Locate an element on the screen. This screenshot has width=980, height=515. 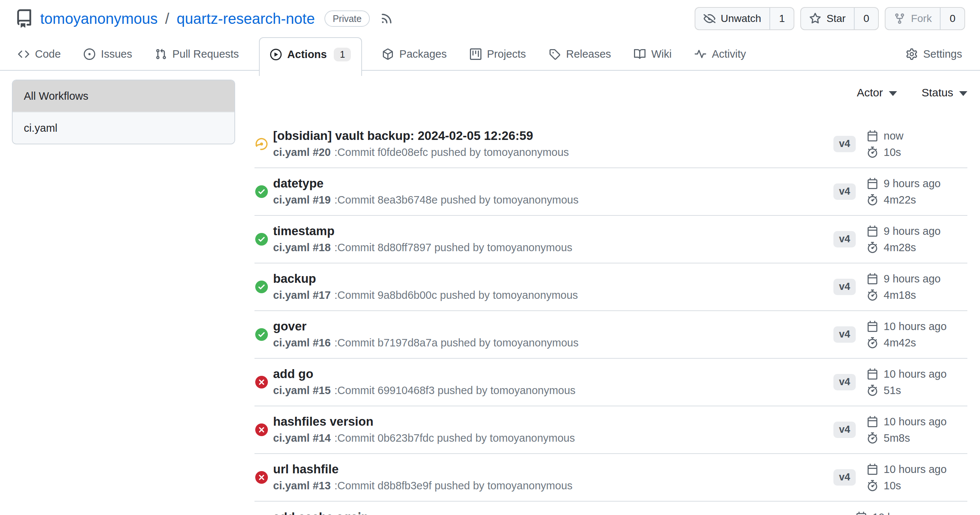
run-workflow-ref: ci.yaml #13 is located at coordinates (302, 485).